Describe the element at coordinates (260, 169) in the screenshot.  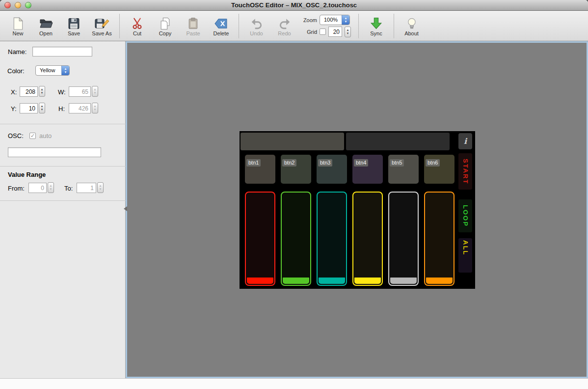
I see `button-btn1: btn1` at that location.